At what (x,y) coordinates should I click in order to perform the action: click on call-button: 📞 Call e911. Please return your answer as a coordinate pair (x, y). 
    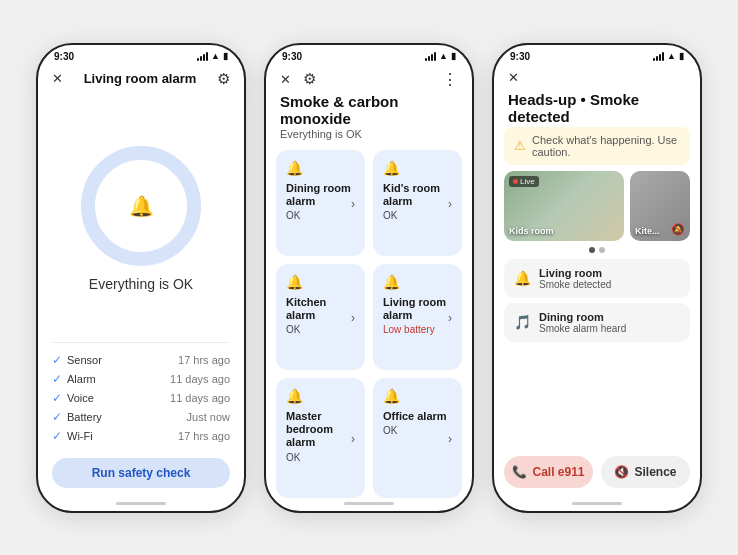
    Looking at the image, I should click on (548, 472).